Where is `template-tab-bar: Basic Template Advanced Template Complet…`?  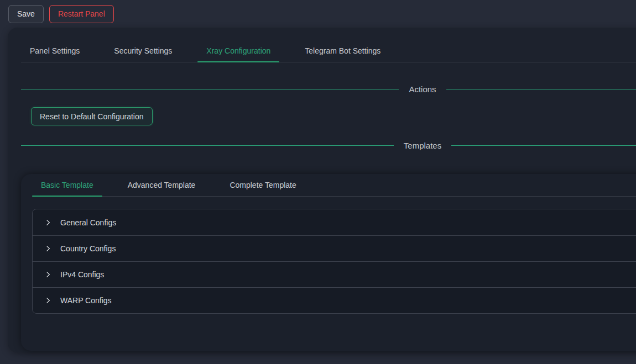 template-tab-bar: Basic Template Advanced Template Complet… is located at coordinates (334, 186).